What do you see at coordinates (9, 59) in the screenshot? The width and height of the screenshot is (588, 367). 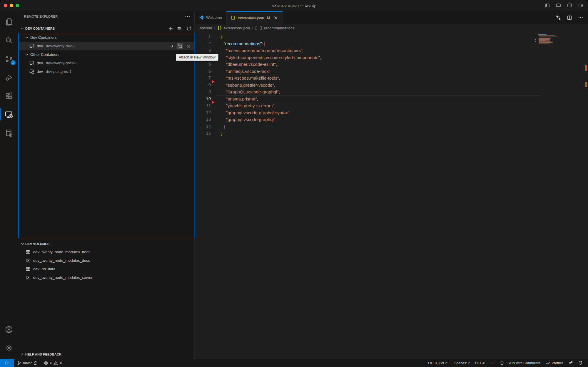 I see `activity-bar-item-source-control: 1` at bounding box center [9, 59].